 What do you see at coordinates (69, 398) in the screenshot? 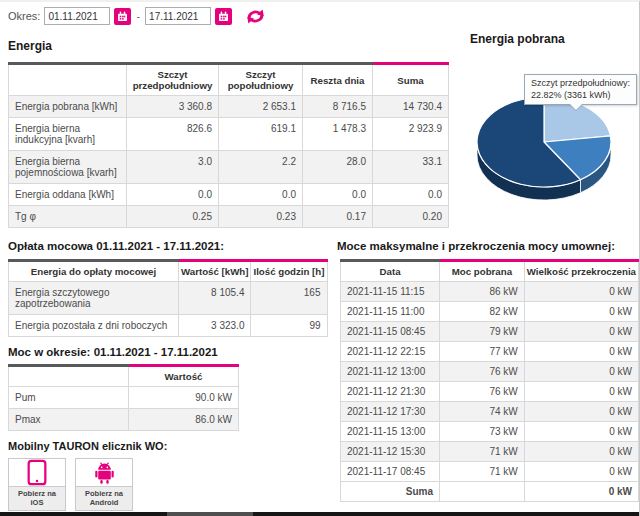
I see `table-cell: Pum` at bounding box center [69, 398].